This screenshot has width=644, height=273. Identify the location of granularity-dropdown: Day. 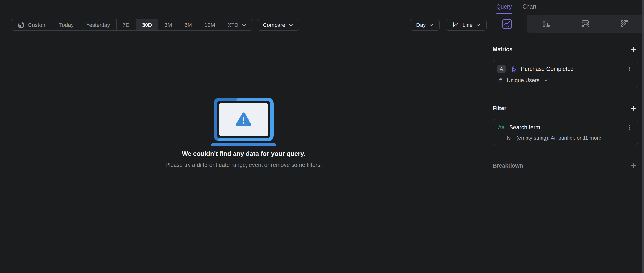
(425, 25).